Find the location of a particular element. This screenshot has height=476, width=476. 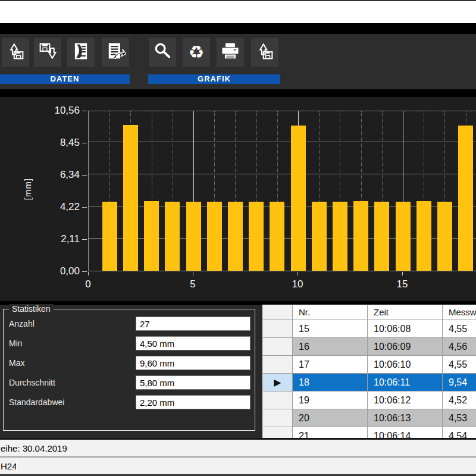

y-tick-label: 8,45 is located at coordinates (52, 143).